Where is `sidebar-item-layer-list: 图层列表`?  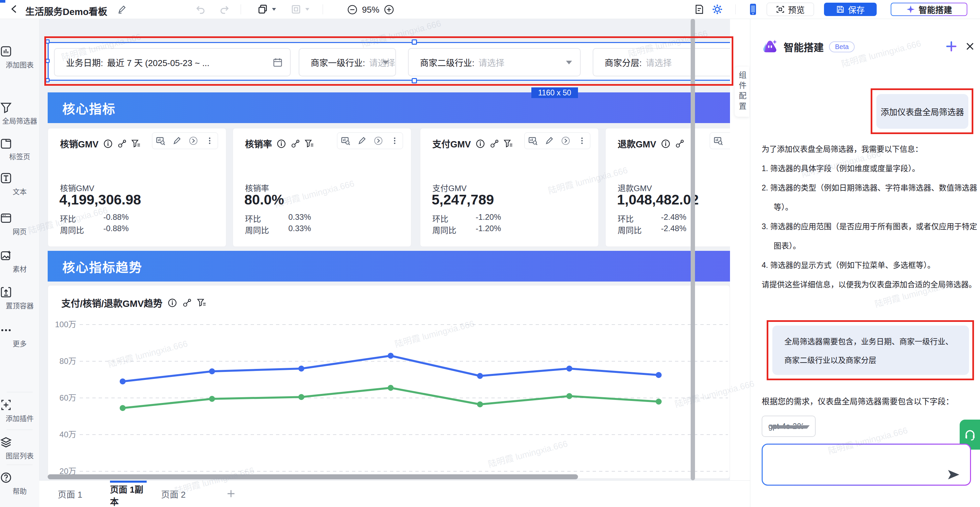 sidebar-item-layer-list: 图层列表 is located at coordinates (20, 448).